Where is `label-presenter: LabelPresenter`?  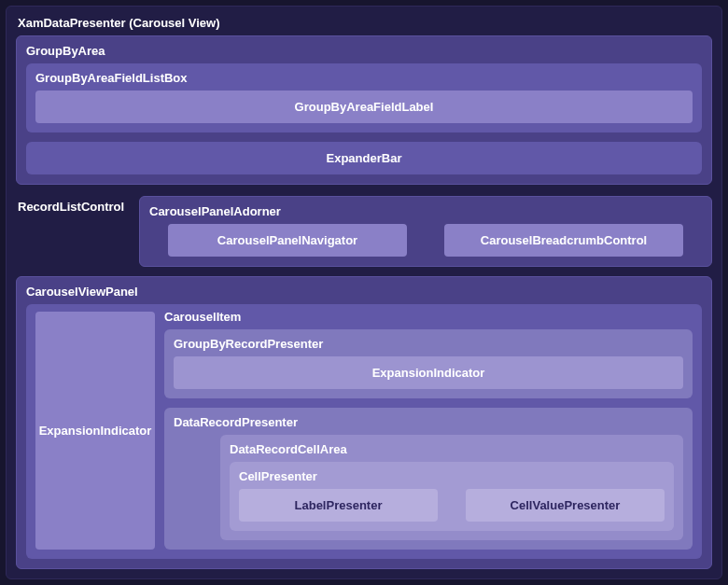 label-presenter: LabelPresenter is located at coordinates (338, 506).